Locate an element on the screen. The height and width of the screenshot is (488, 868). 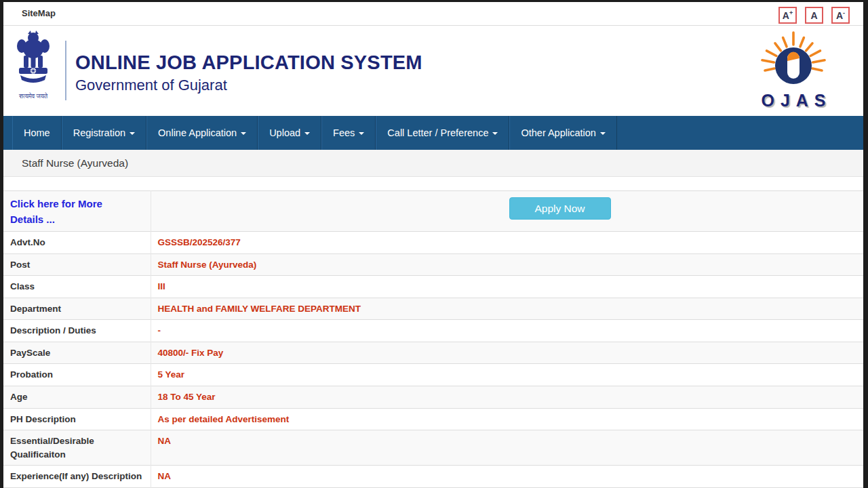
apply-cell: Apply Now is located at coordinates (507, 211).